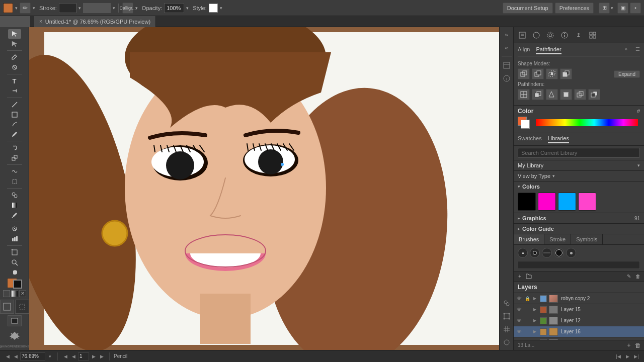 This screenshot has width=644, height=362. What do you see at coordinates (571, 253) in the screenshot?
I see `brush-sample-dot` at bounding box center [571, 253].